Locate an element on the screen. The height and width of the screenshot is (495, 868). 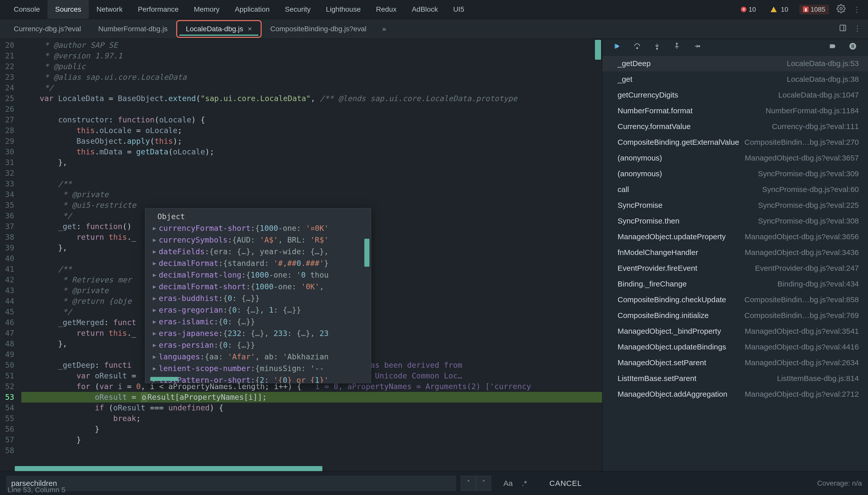
pause-on-exceptions-button is located at coordinates (853, 47).